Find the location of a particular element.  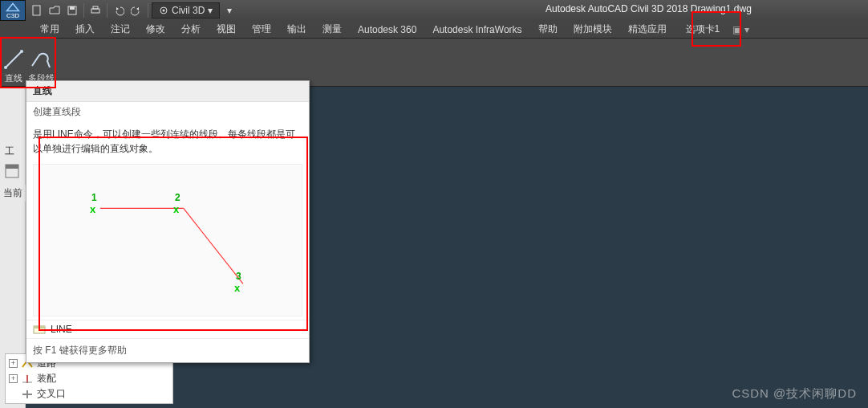

tooltip-help-hint: 按 F1 键获得更多帮助 is located at coordinates (168, 350).